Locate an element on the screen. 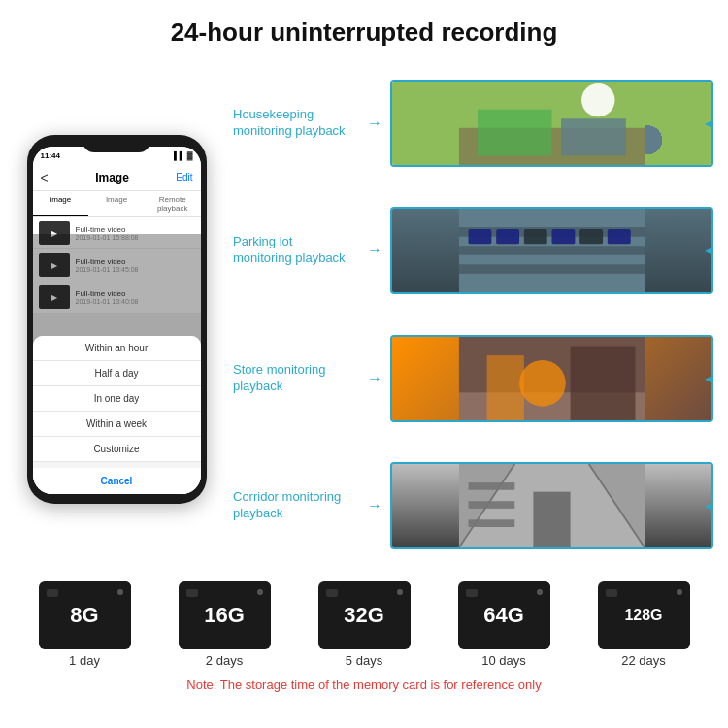 The height and width of the screenshot is (728, 728). sd-notch-16g is located at coordinates (192, 593).